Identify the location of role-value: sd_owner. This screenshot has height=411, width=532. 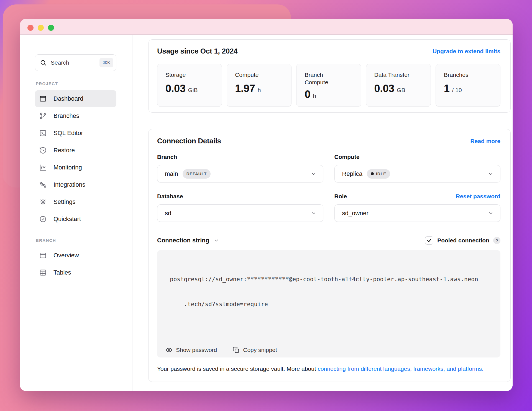
(355, 213).